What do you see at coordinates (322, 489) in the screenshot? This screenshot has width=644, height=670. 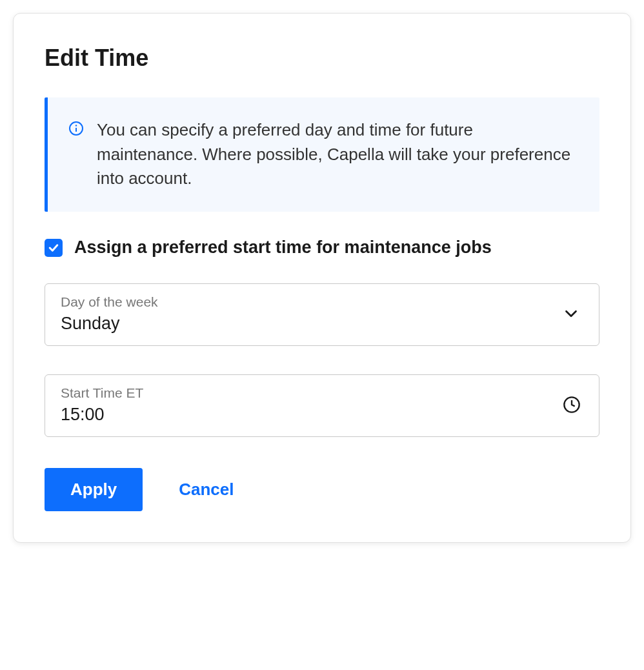 I see `dialog-actions: Apply Cancel` at bounding box center [322, 489].